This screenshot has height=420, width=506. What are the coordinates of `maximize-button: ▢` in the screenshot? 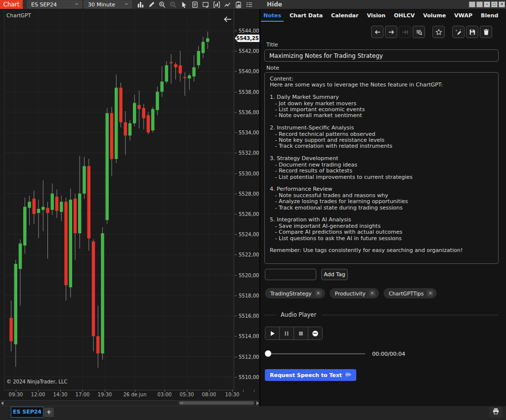 It's located at (494, 4).